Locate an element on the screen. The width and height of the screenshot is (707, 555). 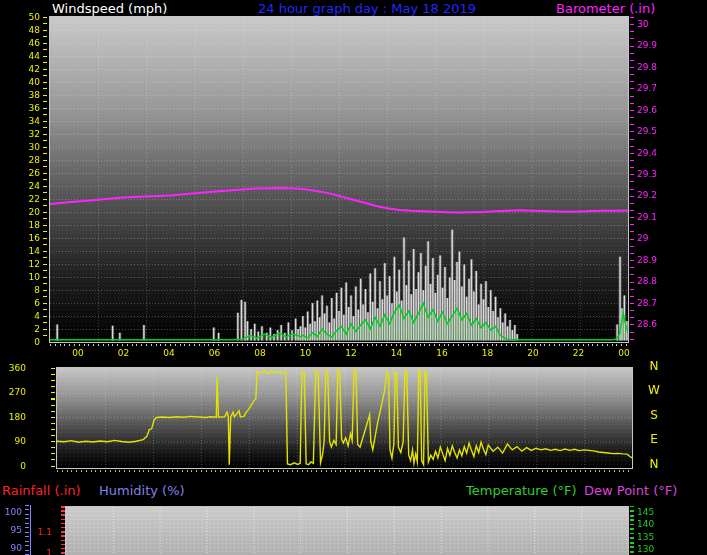
barometer-axis-title: Barometer (.in) is located at coordinates (606, 8).